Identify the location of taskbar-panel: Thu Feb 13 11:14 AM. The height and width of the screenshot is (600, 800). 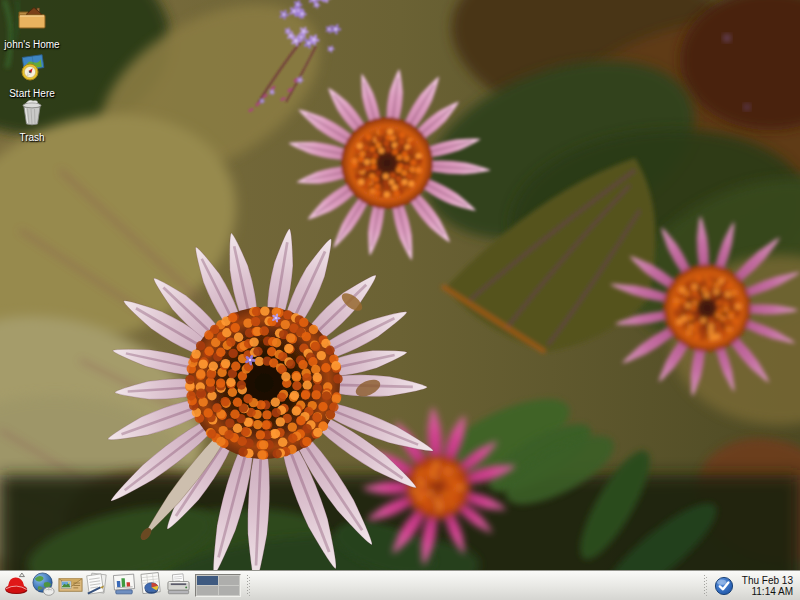
(400, 585).